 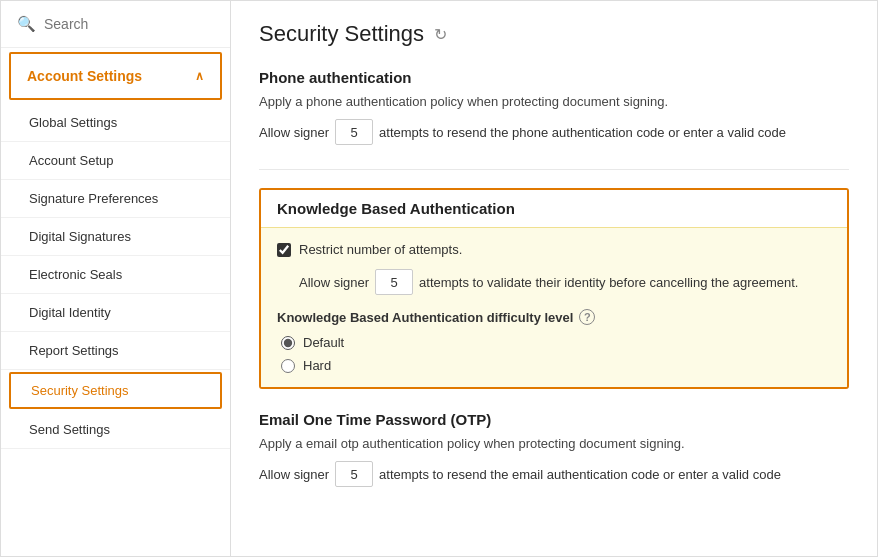 What do you see at coordinates (116, 123) in the screenshot?
I see `sidebar-item-global-settings: Global Settings` at bounding box center [116, 123].